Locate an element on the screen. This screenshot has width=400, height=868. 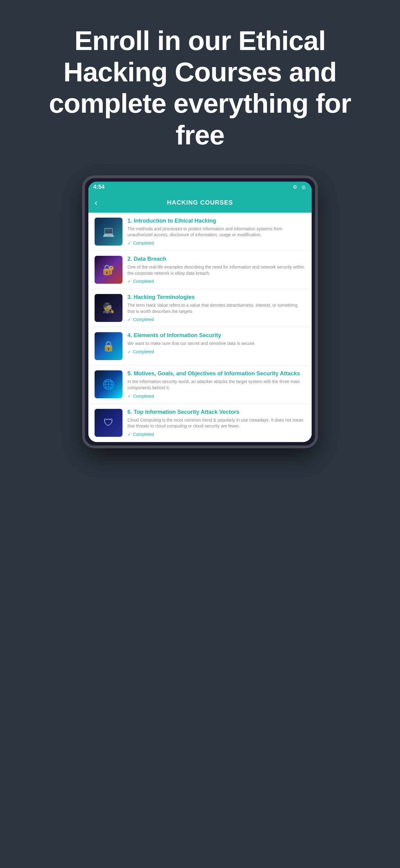
course-item: 🌐 5. Motives, Goals, and Objectives of I… is located at coordinates (200, 384).